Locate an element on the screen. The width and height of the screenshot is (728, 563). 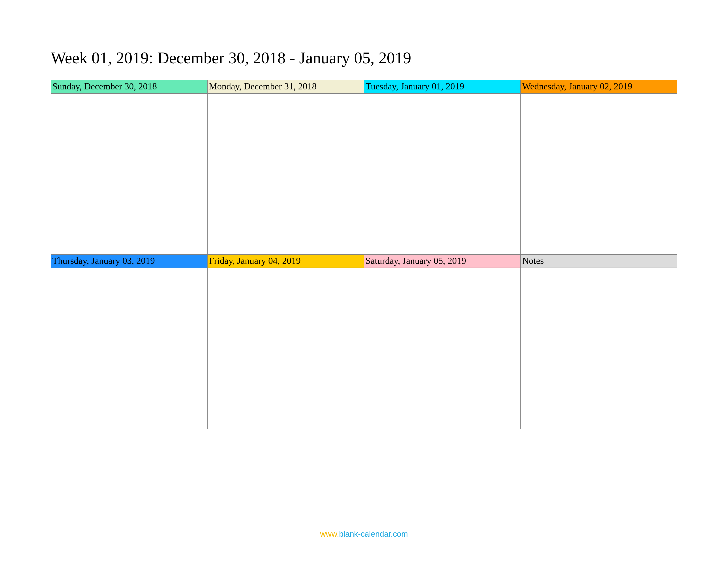
footer-domain: blank-calendar.com is located at coordinates (373, 534).